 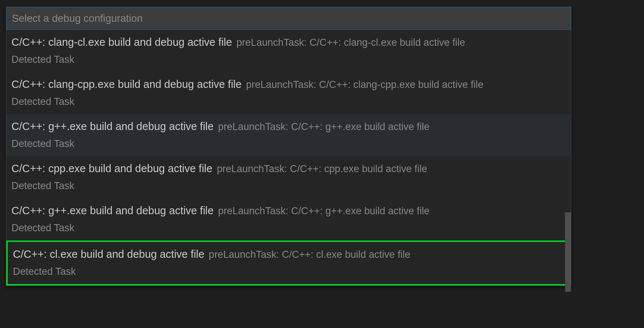 What do you see at coordinates (365, 85) in the screenshot?
I see `config-subtitle: preLaunchTask: C/C++: clang-cpp.exe buil…` at bounding box center [365, 85].